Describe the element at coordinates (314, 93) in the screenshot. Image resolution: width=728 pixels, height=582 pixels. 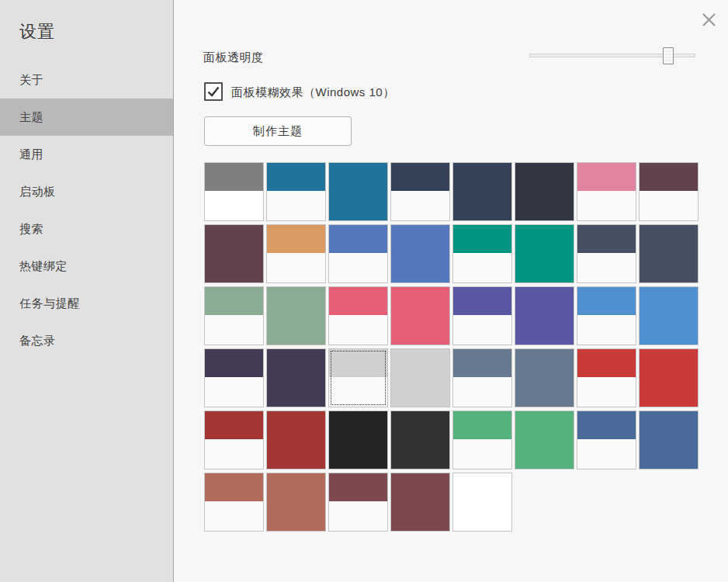
I see `blur-effect-label: 面板模糊效果（Windows 10）` at that location.